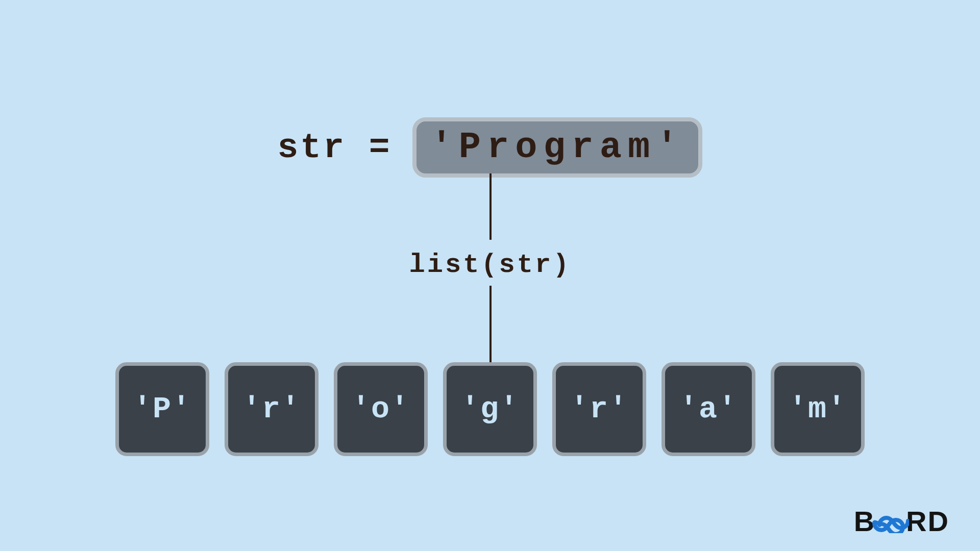 Image resolution: width=980 pixels, height=551 pixels. I want to click on char-cell: 'm', so click(818, 409).